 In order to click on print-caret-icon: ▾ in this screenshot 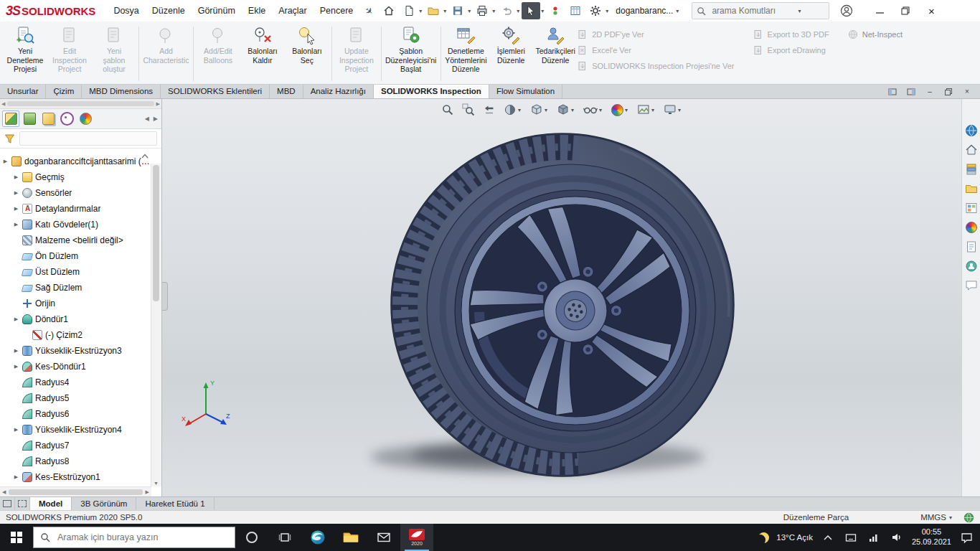, I will do `click(494, 11)`.